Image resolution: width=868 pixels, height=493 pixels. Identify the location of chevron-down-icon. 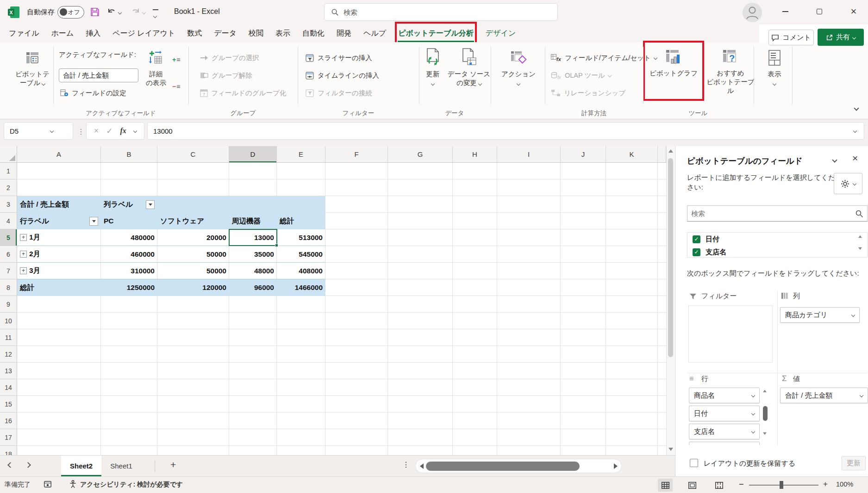
(855, 131).